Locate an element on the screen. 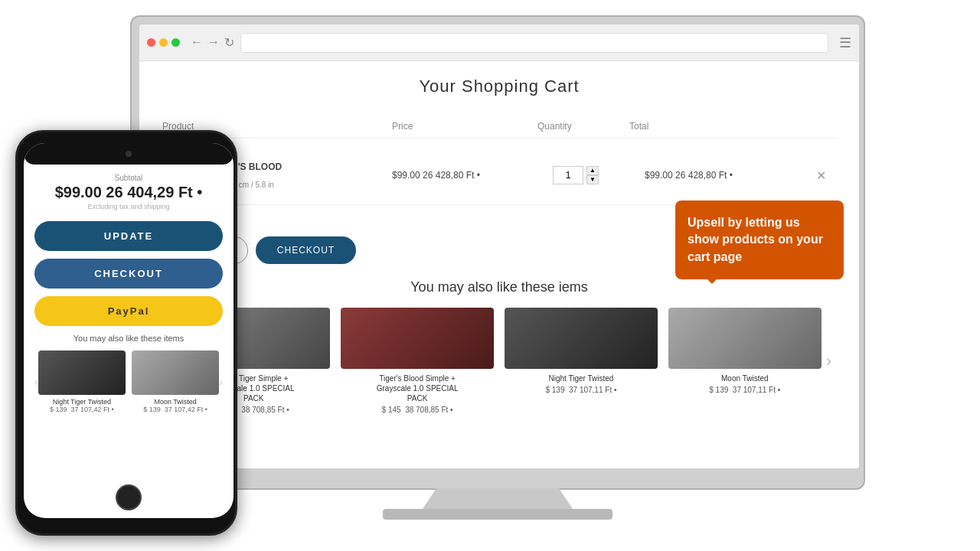  phone-carousel: ‹ Night Tiger Twisted $ 139 37 107,42 Ft… is located at coordinates (129, 382).